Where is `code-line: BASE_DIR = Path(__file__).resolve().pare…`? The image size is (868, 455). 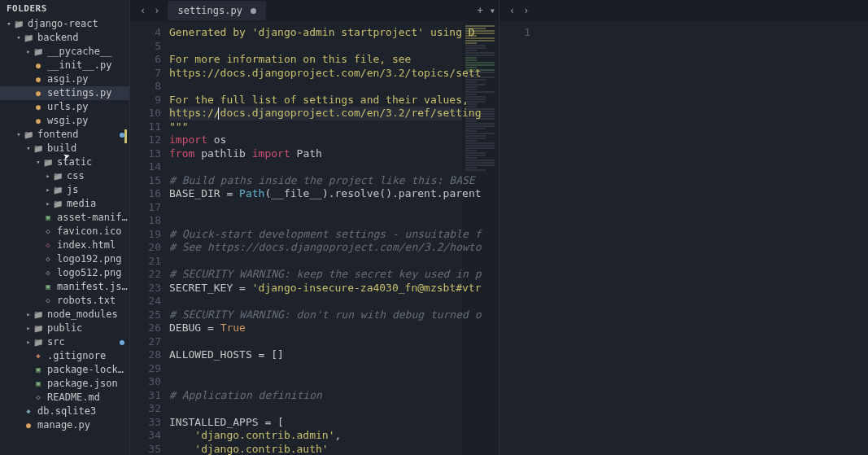 code-line: BASE_DIR = Path(__file__).resolve().pare… is located at coordinates (334, 194).